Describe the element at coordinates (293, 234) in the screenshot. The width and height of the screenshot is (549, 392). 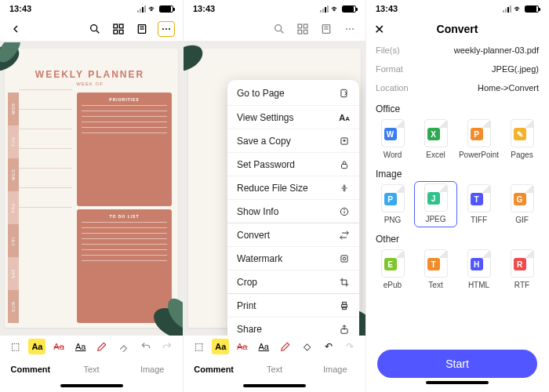
I see `menu-convert: Convert` at that location.